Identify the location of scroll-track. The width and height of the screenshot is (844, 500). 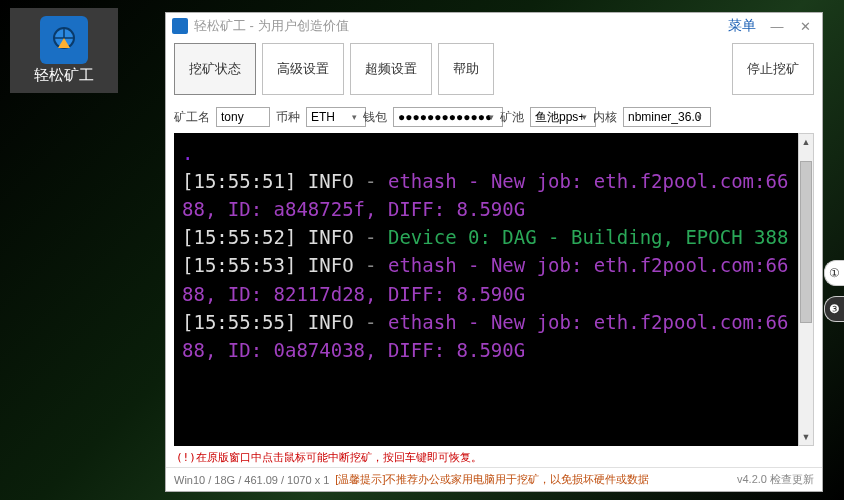
(806, 290).